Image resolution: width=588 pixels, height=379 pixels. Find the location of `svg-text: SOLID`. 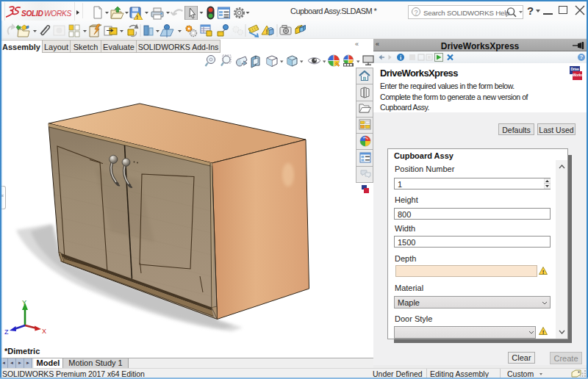

svg-text: SOLID is located at coordinates (32, 13).